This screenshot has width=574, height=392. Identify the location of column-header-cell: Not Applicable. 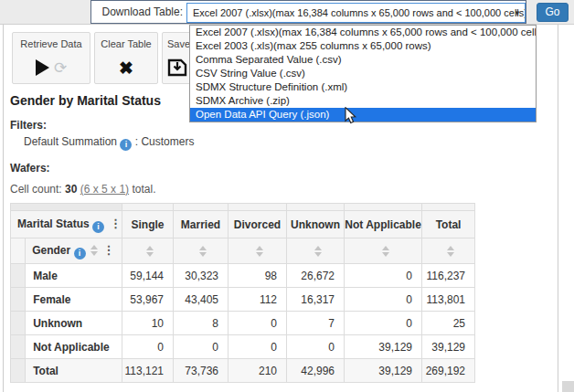
(384, 225).